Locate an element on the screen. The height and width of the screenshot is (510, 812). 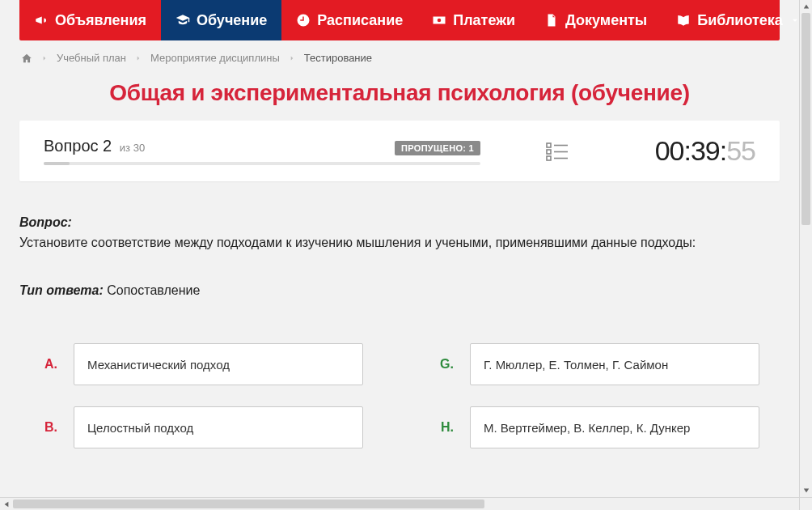
quiz-header-card: Вопрос 2 из 30 ПРОПУЩЕНО: 1 is located at coordinates (400, 151).